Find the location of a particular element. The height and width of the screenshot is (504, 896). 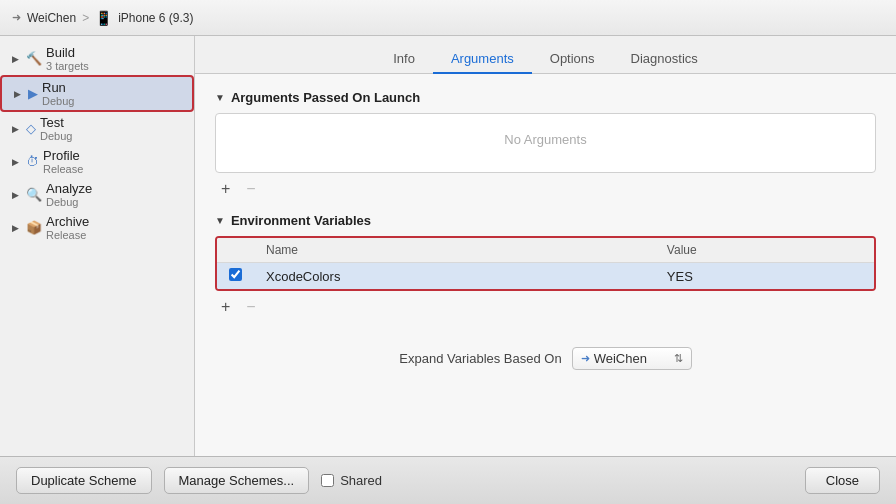

env-controls: + − is located at coordinates (546, 307).